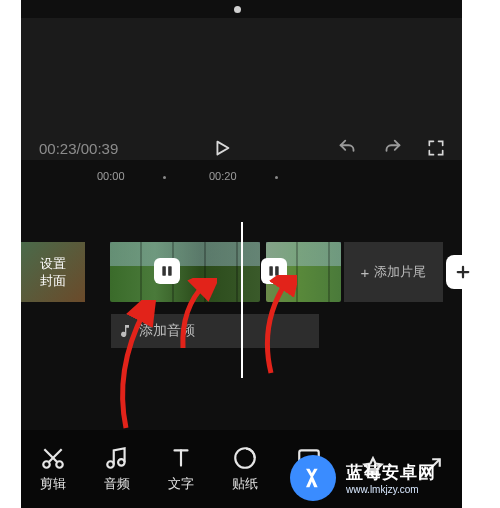  What do you see at coordinates (238, 10) in the screenshot?
I see `status-dot` at bounding box center [238, 10].